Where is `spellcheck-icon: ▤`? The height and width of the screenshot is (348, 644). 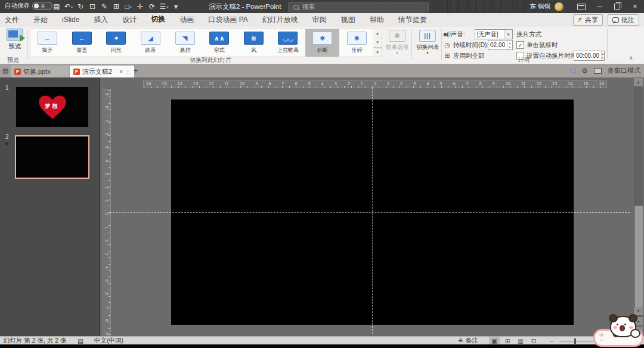
spellcheck-icon: ▤ is located at coordinates (80, 341).